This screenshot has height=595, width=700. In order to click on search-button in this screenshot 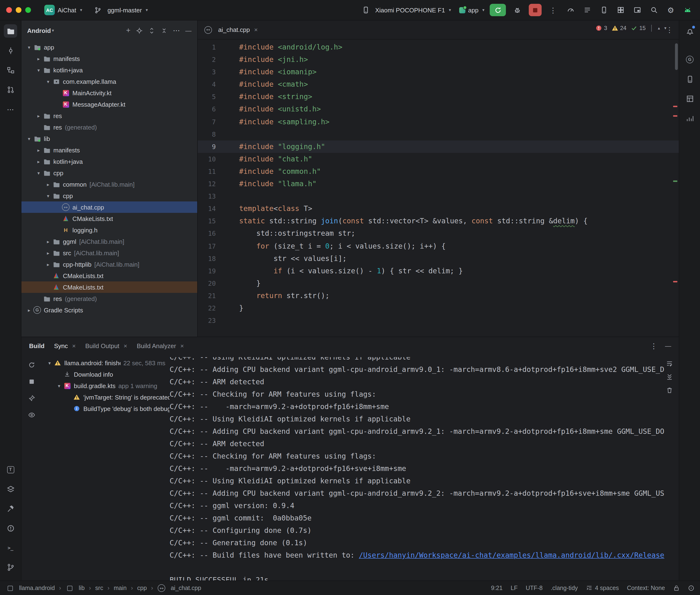, I will do `click(654, 10)`.